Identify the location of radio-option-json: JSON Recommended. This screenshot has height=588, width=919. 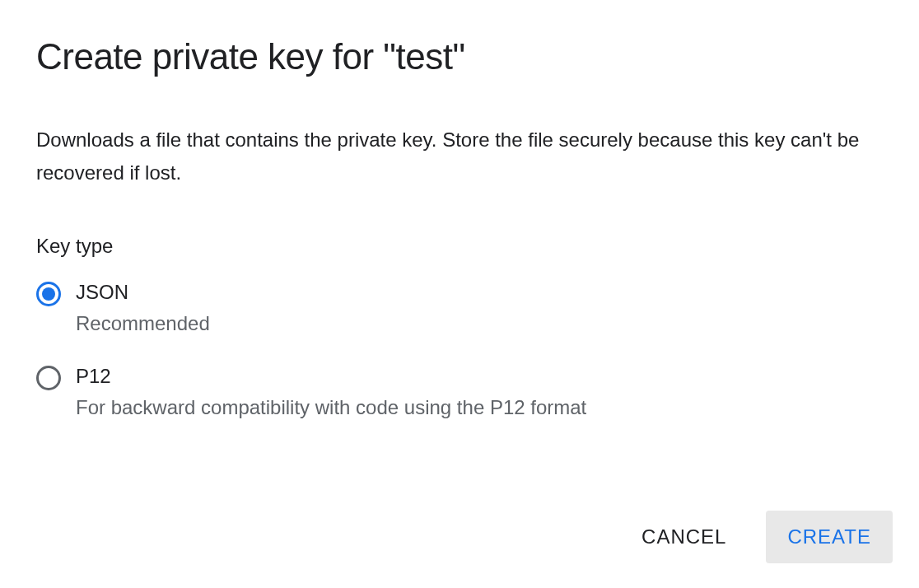
(460, 308).